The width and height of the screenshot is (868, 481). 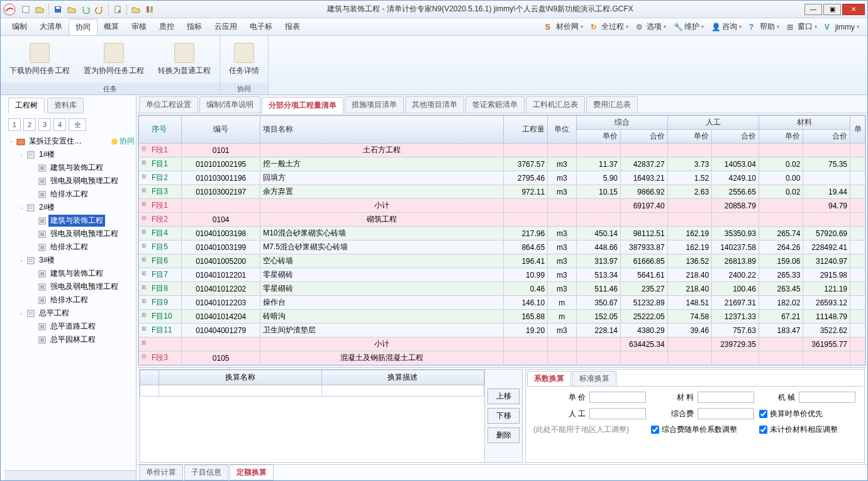 I want to click on qa-folder2-icon, so click(x=136, y=9).